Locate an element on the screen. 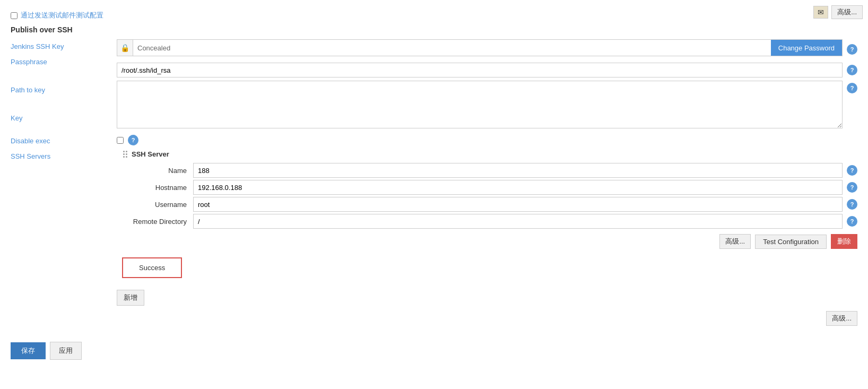  server-username-row: Username ? is located at coordinates (490, 204).